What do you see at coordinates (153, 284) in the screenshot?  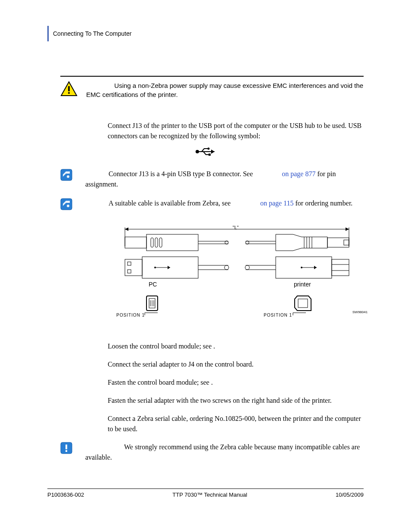 I see `fig-pc-label: PC` at bounding box center [153, 284].